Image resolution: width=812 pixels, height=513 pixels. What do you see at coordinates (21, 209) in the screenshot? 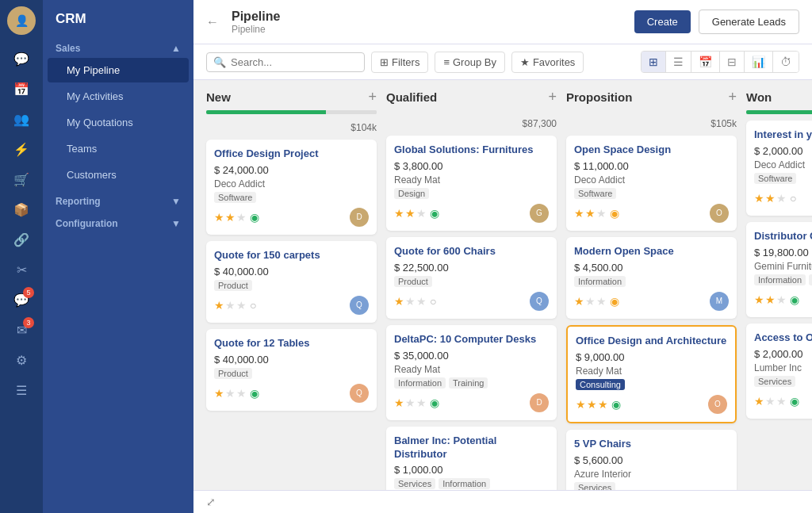
I see `box-icon: 📦` at bounding box center [21, 209].